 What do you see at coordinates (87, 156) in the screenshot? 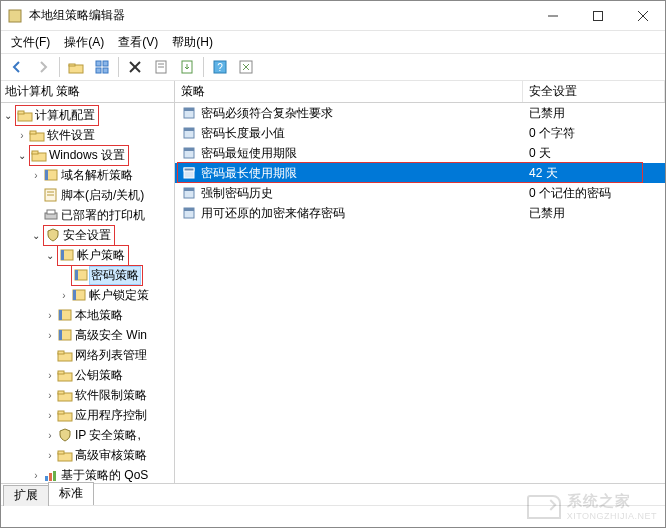
I see `tree-item-label: Windows 设置` at bounding box center [87, 156].